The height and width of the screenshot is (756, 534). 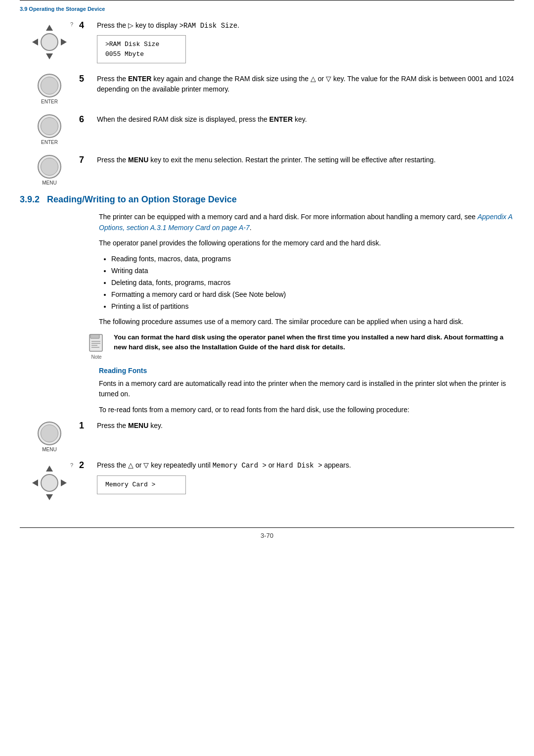 What do you see at coordinates (49, 483) in the screenshot?
I see `nav-cluster-392-2: ?` at bounding box center [49, 483].